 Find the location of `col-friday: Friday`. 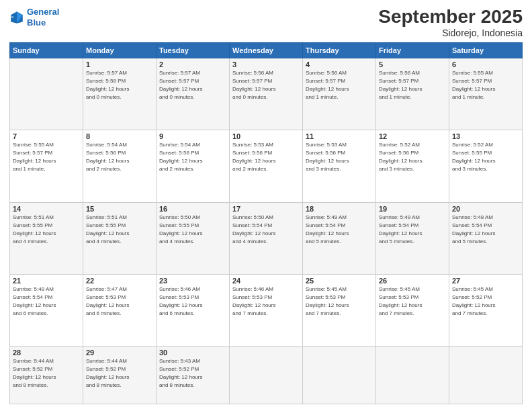

col-friday: Friday is located at coordinates (412, 50).